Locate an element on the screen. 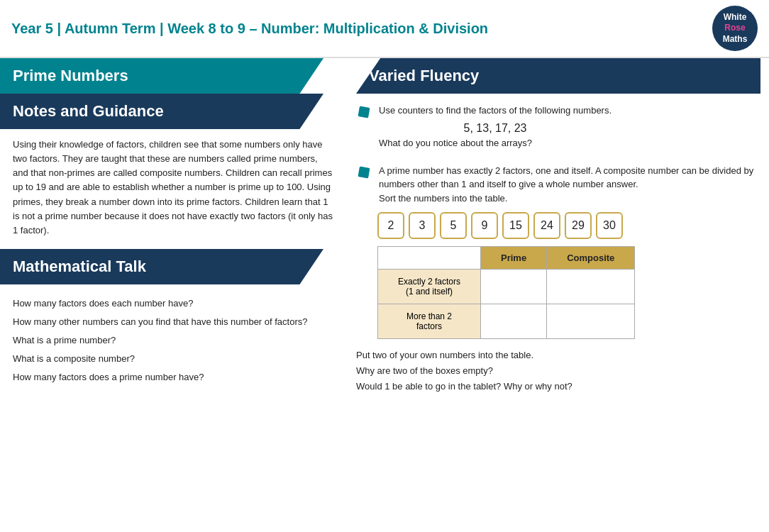  num-box-5: 24 is located at coordinates (547, 226).